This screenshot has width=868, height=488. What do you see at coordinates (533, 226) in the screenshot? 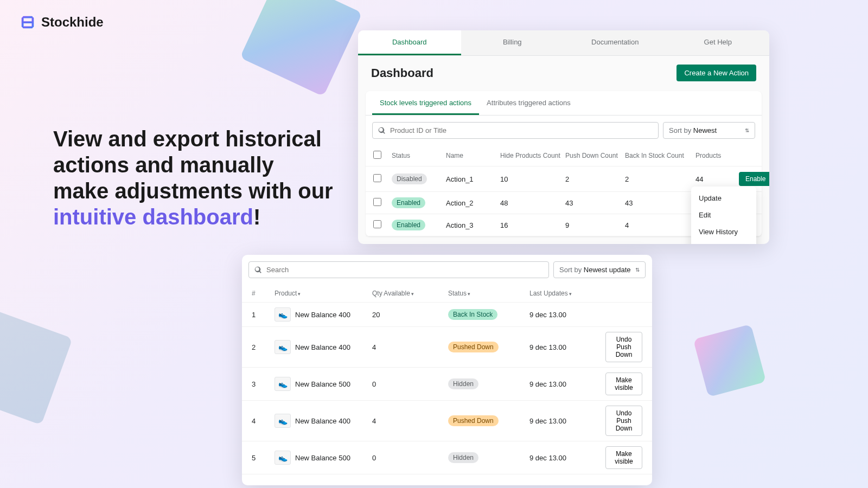
I see `hide-count: 16` at bounding box center [533, 226].